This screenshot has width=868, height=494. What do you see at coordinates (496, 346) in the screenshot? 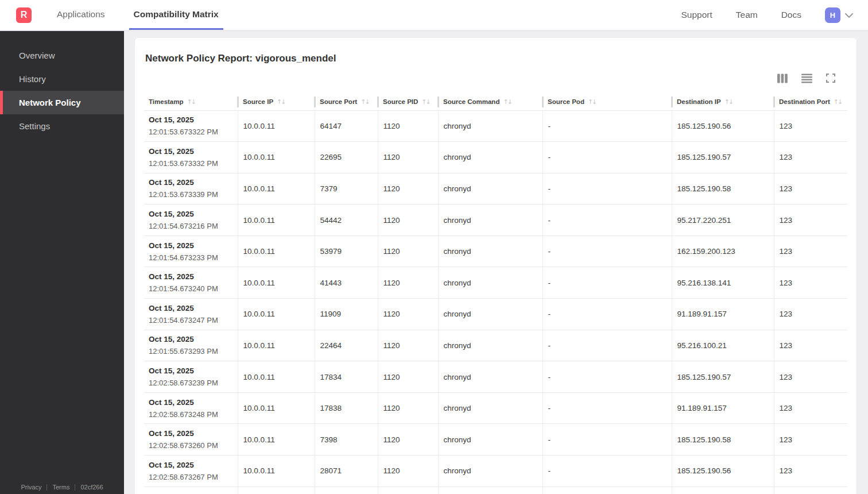
I see `table-row: Oct 15, 2025 12:01:55.673293 PM 10.0.0.1…` at bounding box center [496, 346].